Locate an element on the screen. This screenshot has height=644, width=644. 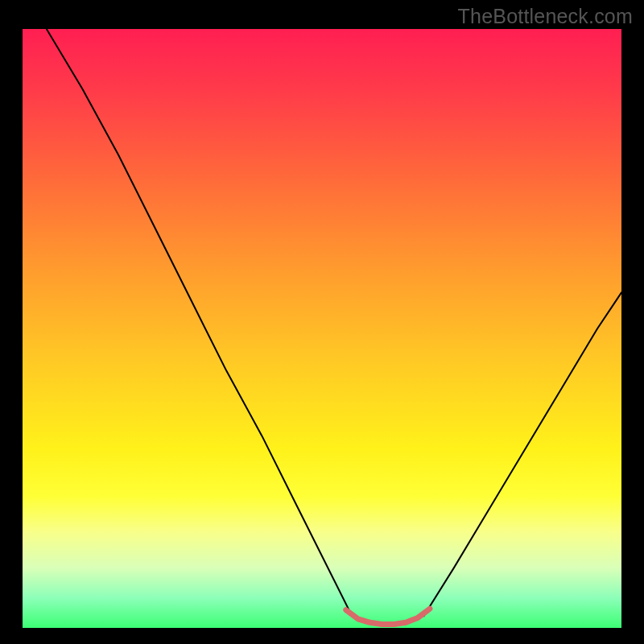
curve-basin is located at coordinates (388, 617).